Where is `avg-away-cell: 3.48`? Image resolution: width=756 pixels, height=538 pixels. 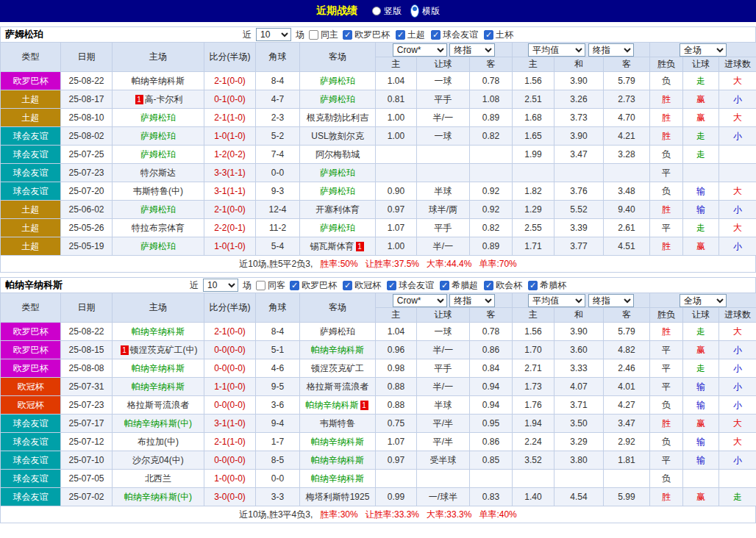
avg-away-cell: 3.48 is located at coordinates (627, 191).